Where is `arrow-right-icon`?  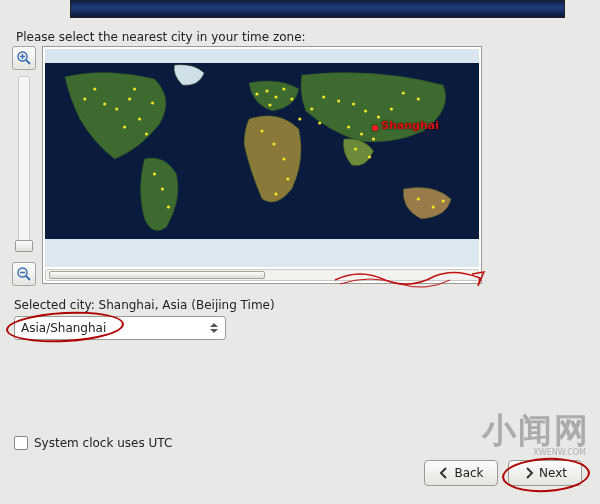
arrow-right-icon is located at coordinates (529, 473).